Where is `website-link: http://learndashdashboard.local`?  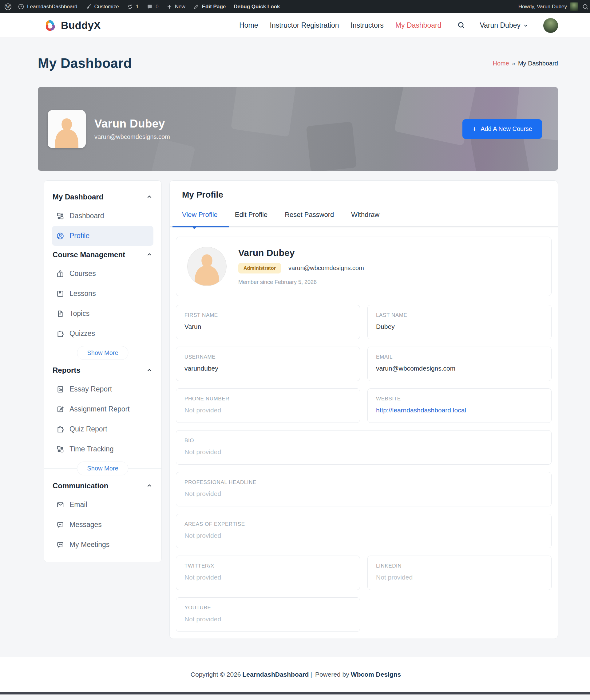 website-link: http://learndashdashboard.local is located at coordinates (460, 410).